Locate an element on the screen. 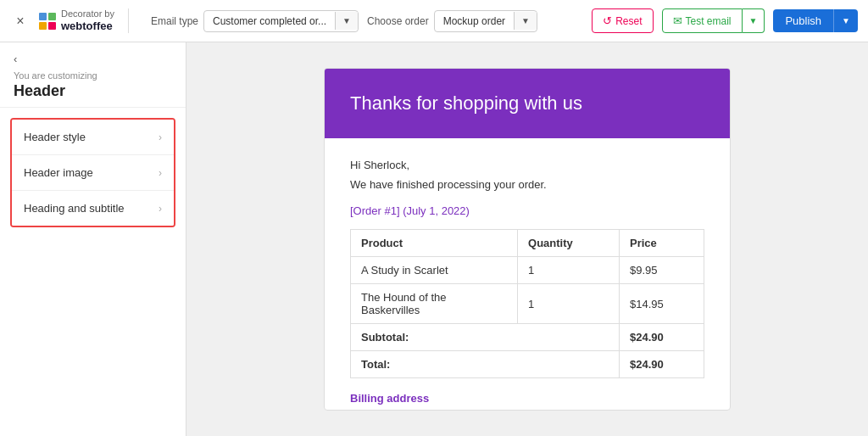  product-name: A Study in Scarlet is located at coordinates (434, 271).